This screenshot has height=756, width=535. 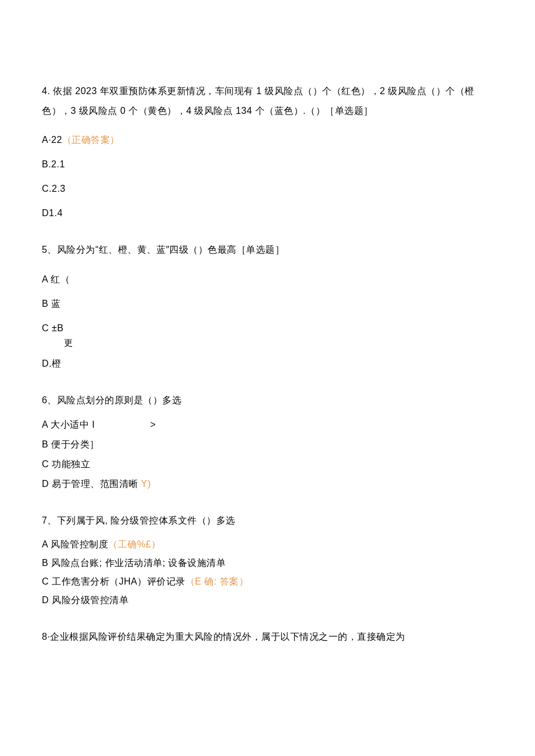 What do you see at coordinates (268, 304) in the screenshot?
I see `question-5: 5、风险分为“红、橙、黄、蓝″四级（）色最高［单选题］ A 红（ B 蓝 C ±…` at bounding box center [268, 304].